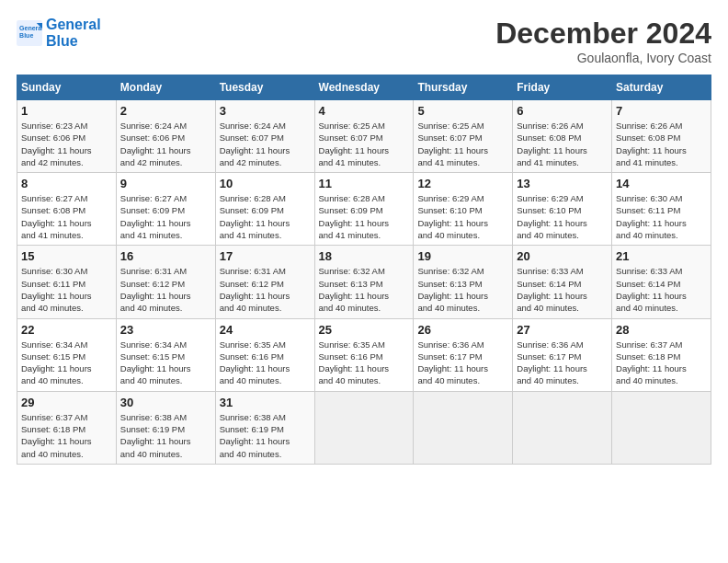 The image size is (728, 563). What do you see at coordinates (463, 136) in the screenshot?
I see `calendar-cell: 5Sunrise: 6:25 AM Sunset: 6:07 PM Daylig…` at bounding box center [463, 136].